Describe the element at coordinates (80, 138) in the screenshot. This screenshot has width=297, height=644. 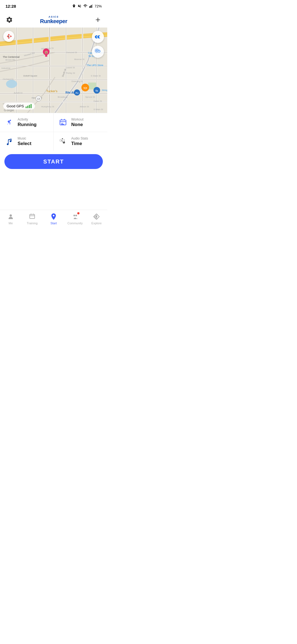
I see `audio-stats-label: Audio Stats` at that location.